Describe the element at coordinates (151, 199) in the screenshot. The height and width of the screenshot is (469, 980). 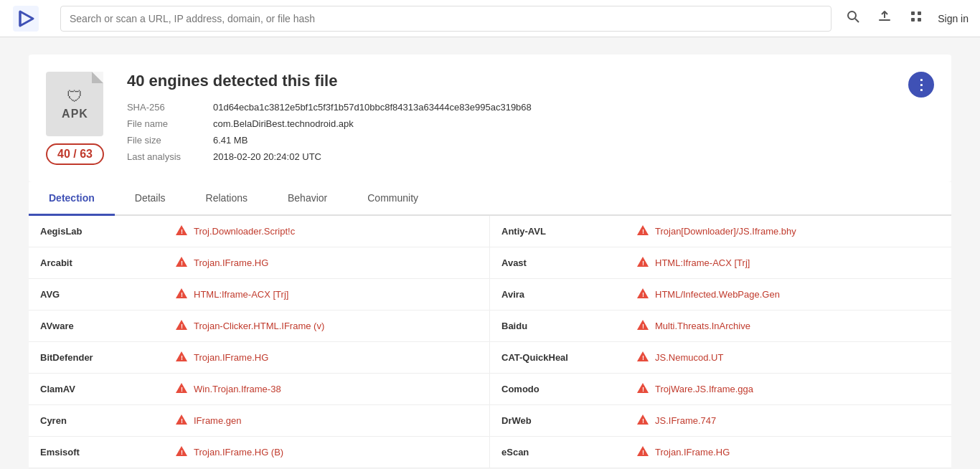
I see `tab-details: Details` at that location.